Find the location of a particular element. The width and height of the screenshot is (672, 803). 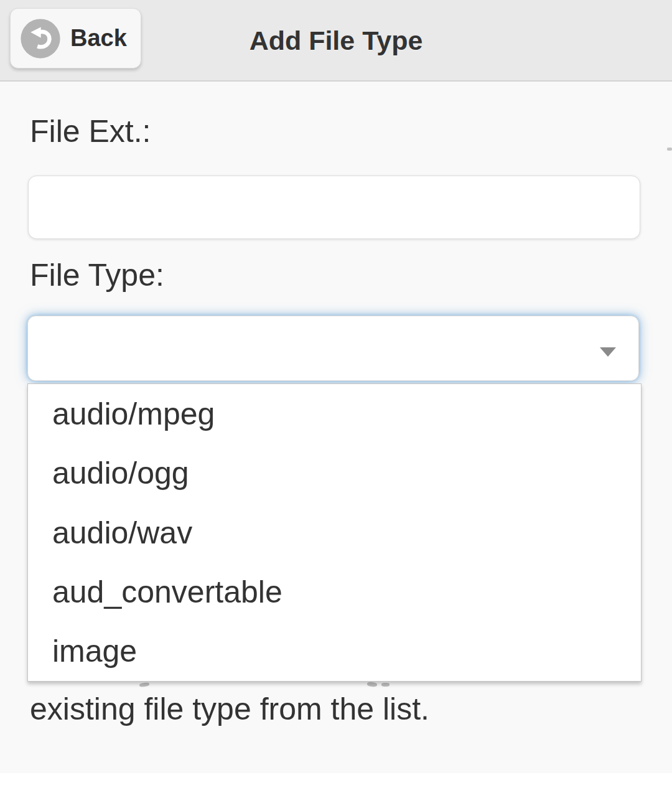

file-type-option: image is located at coordinates (335, 651).